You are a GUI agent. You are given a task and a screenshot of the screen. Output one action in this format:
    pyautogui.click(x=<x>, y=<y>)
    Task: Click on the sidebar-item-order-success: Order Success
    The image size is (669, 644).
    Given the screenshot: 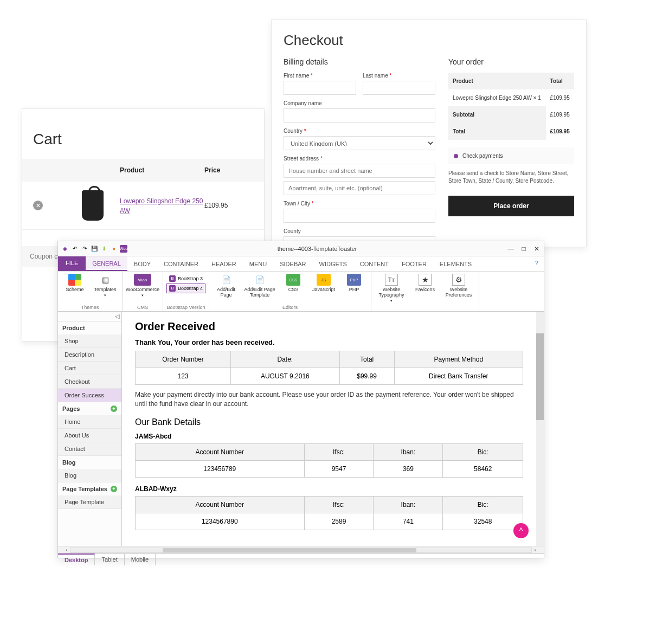 What is the action you would take?
    pyautogui.click(x=90, y=396)
    